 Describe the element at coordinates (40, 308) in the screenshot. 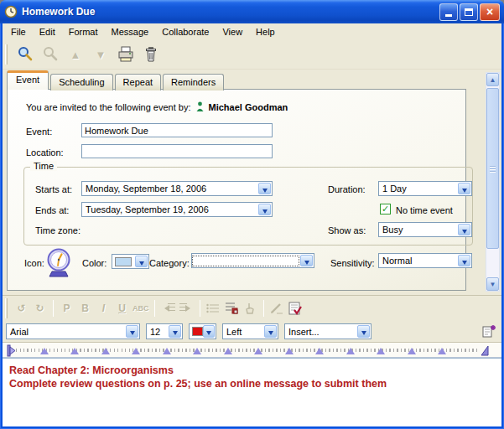

I see `redo-icon: ↻` at that location.